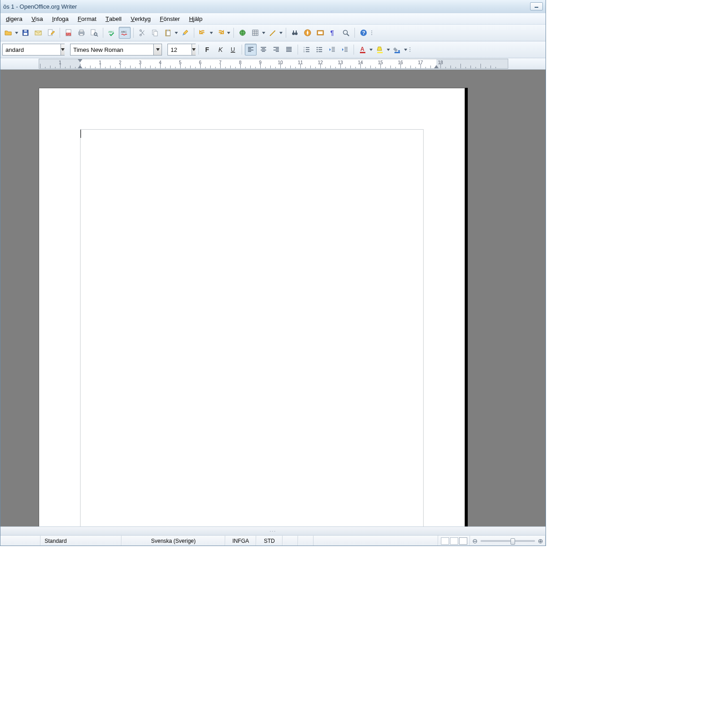  Describe the element at coordinates (263, 50) in the screenshot. I see `align-center-button` at that location.